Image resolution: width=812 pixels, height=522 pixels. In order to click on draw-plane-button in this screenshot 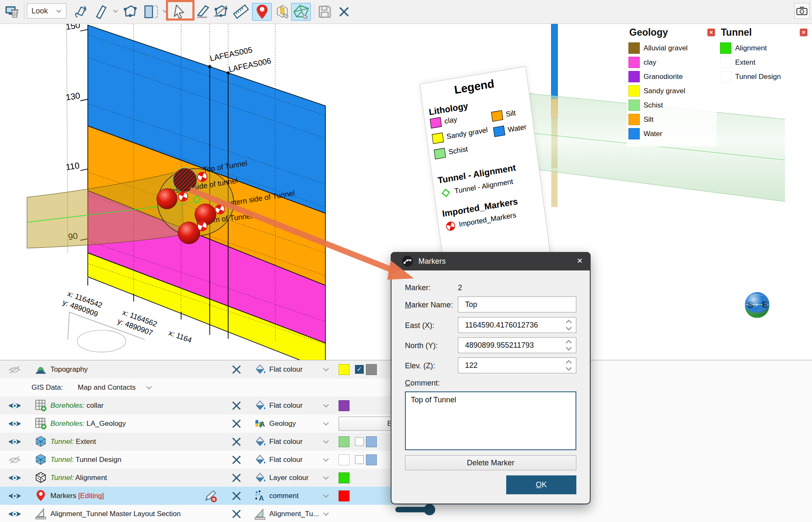, I will do `click(203, 12)`.